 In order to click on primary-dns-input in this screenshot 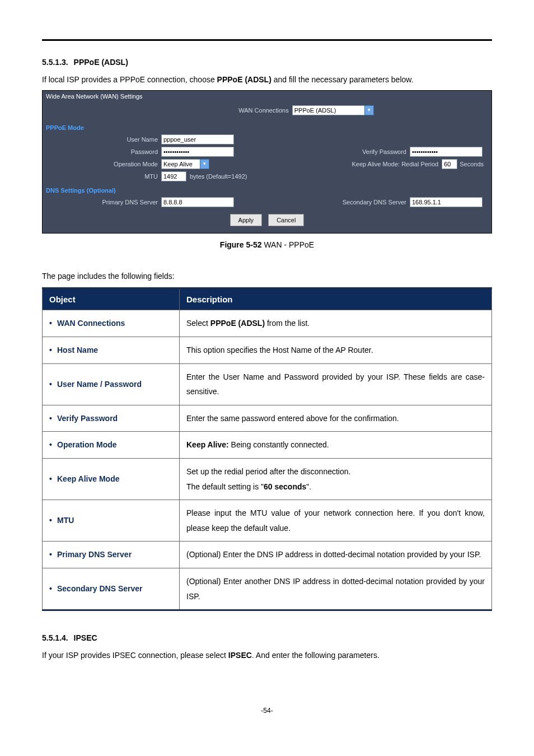, I will do `click(198, 202)`.